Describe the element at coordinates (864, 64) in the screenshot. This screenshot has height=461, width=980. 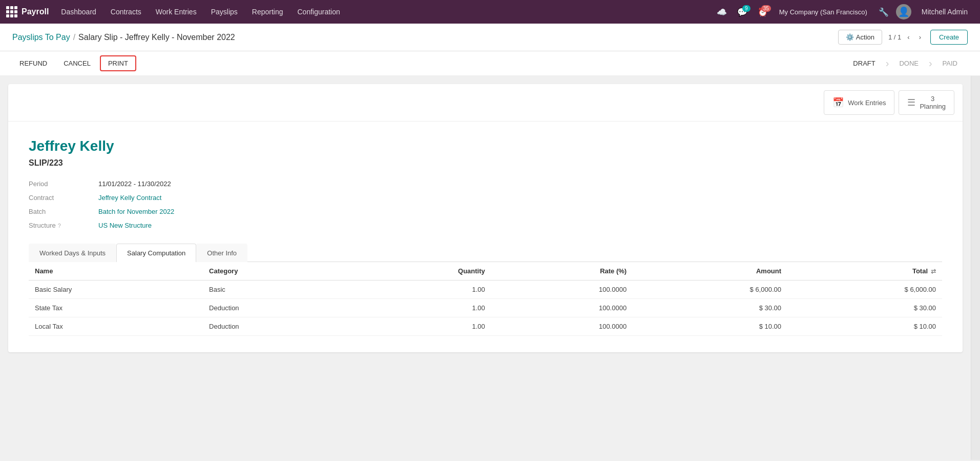
I see `status-draft: DRAFT` at that location.